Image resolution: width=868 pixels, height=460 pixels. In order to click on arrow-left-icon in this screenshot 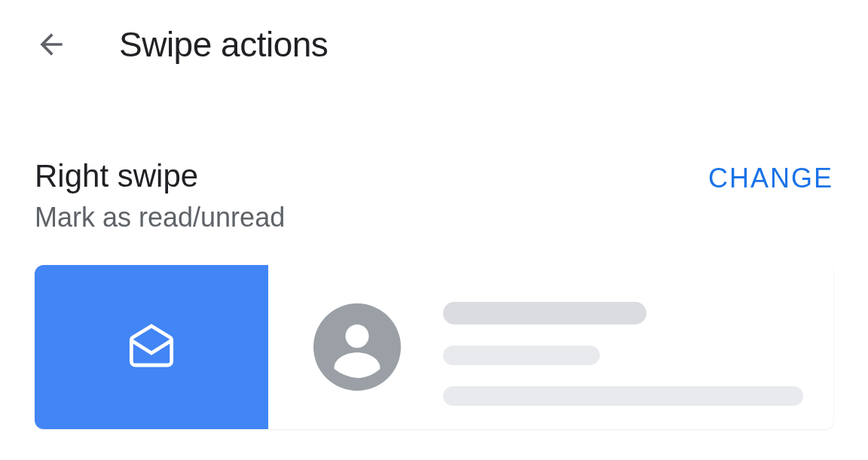, I will do `click(51, 44)`.